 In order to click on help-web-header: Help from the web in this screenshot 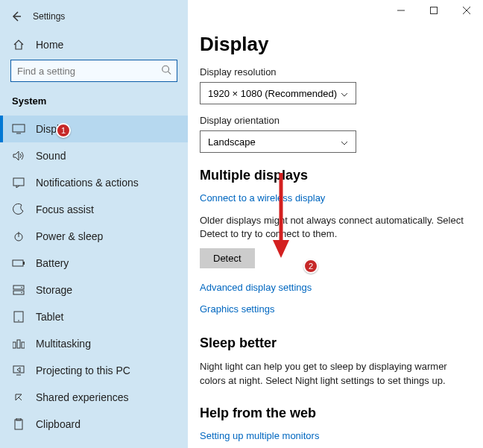, I will do `click(335, 413)`.